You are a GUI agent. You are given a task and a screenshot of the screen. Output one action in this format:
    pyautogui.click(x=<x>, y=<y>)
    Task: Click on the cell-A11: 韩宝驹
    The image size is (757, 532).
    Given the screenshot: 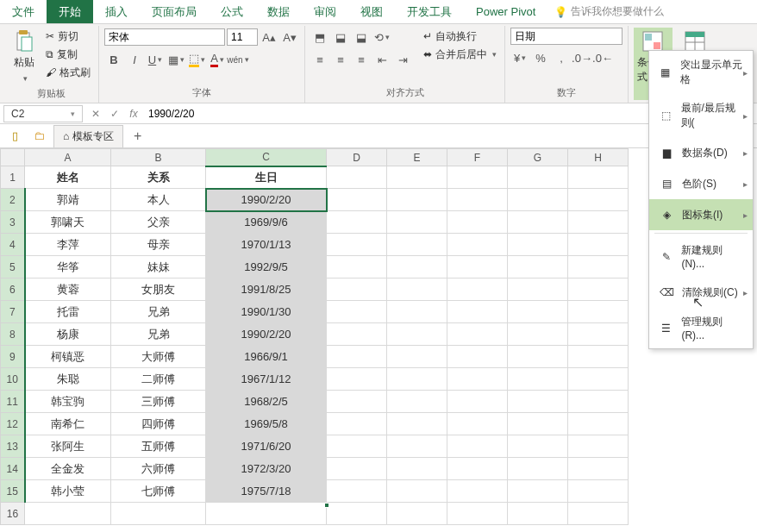 What is the action you would take?
    pyautogui.click(x=68, y=402)
    